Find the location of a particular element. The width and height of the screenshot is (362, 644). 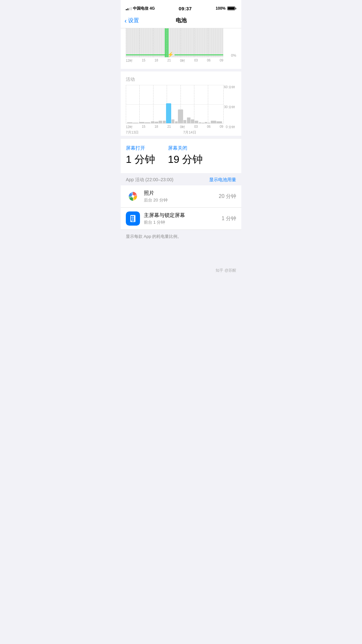

carrier-label: 中国电信 is located at coordinates (141, 8).